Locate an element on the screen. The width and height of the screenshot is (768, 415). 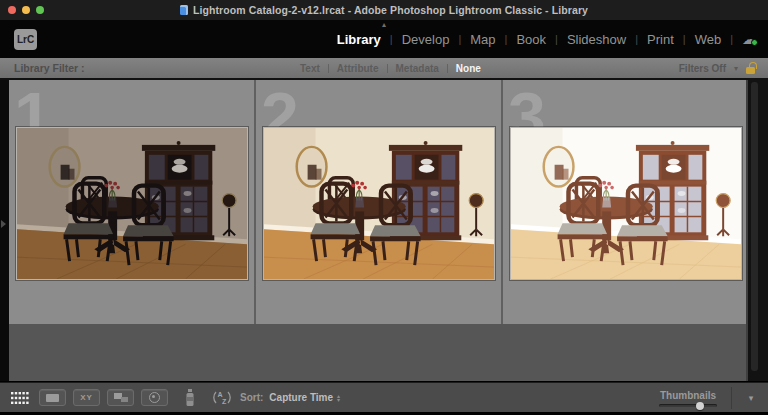
svg-text: Z is located at coordinates (224, 402).